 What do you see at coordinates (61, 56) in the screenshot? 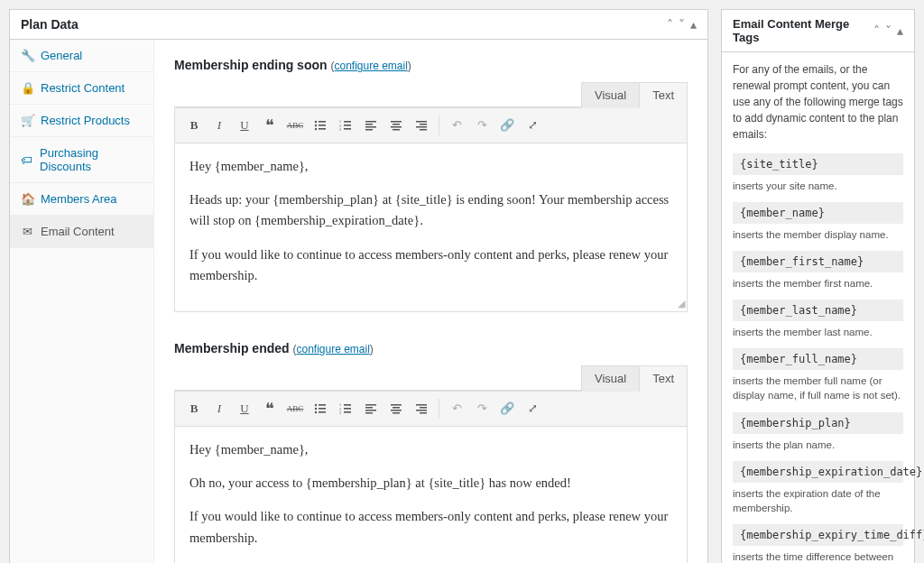
I see `tab-label: General` at bounding box center [61, 56].